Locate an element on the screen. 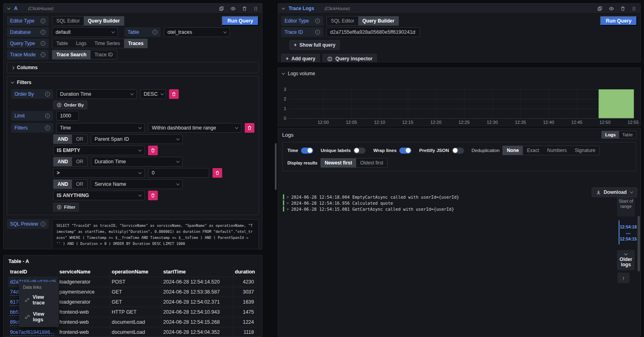  time-toggle-label: Time is located at coordinates (293, 150).